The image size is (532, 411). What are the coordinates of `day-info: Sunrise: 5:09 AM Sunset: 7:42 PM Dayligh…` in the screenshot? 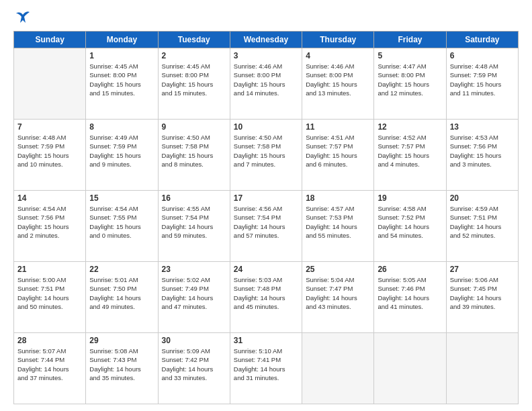 It's located at (194, 364).